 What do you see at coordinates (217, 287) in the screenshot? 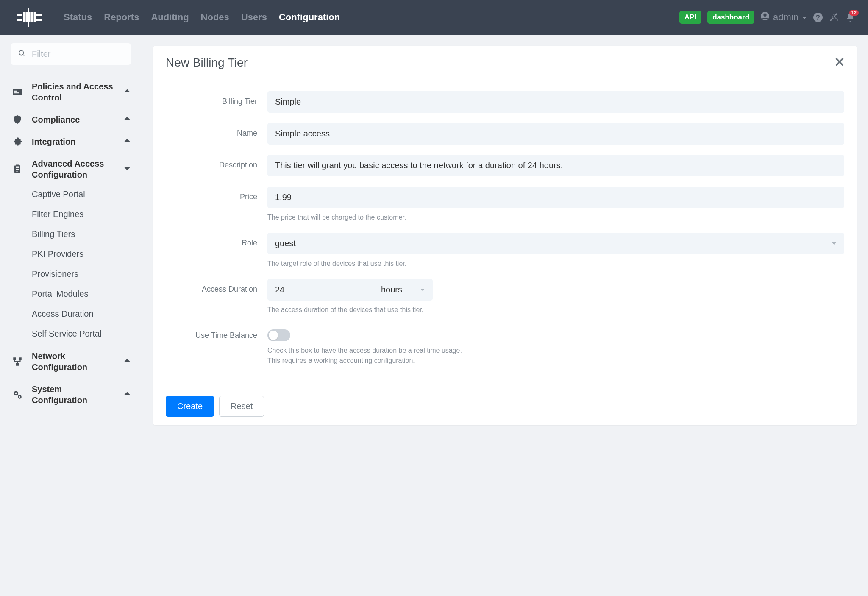
I see `label-access-duration: Access Duration` at bounding box center [217, 287].